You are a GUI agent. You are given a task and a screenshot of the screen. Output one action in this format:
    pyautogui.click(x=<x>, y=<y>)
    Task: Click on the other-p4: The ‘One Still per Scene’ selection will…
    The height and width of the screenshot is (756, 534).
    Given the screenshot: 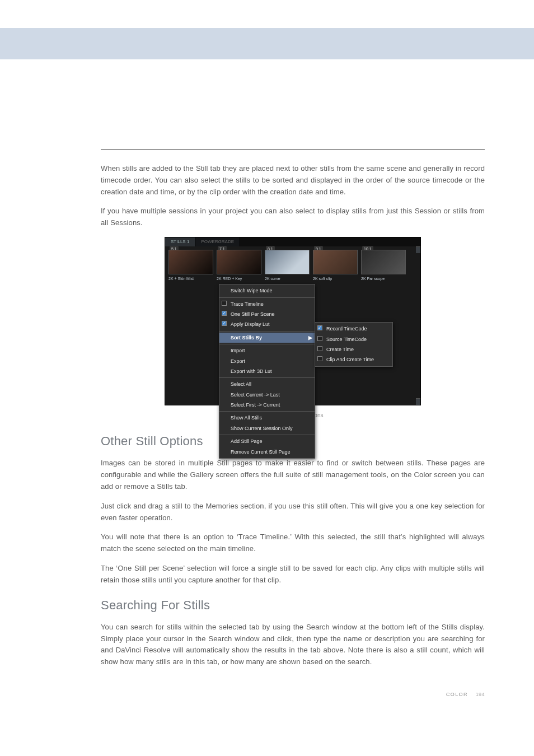 What is the action you would take?
    pyautogui.click(x=293, y=575)
    